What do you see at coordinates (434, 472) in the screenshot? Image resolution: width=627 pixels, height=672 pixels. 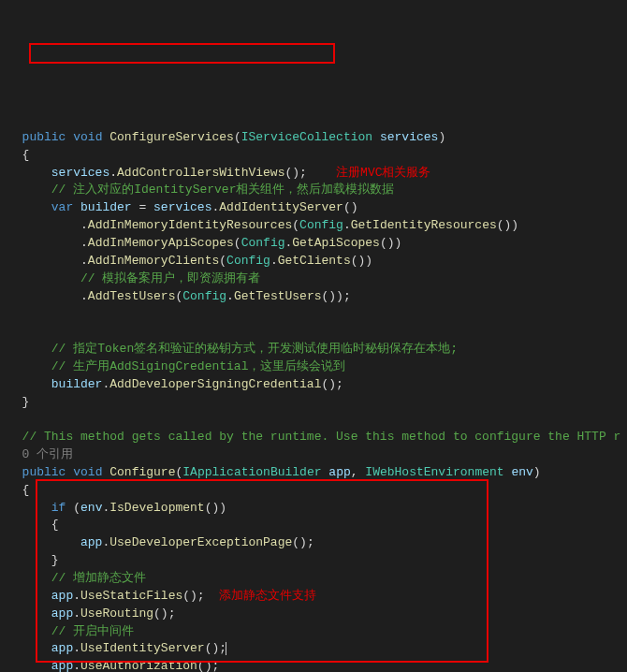 I see `type: IWebHostEnvironment` at bounding box center [434, 472].